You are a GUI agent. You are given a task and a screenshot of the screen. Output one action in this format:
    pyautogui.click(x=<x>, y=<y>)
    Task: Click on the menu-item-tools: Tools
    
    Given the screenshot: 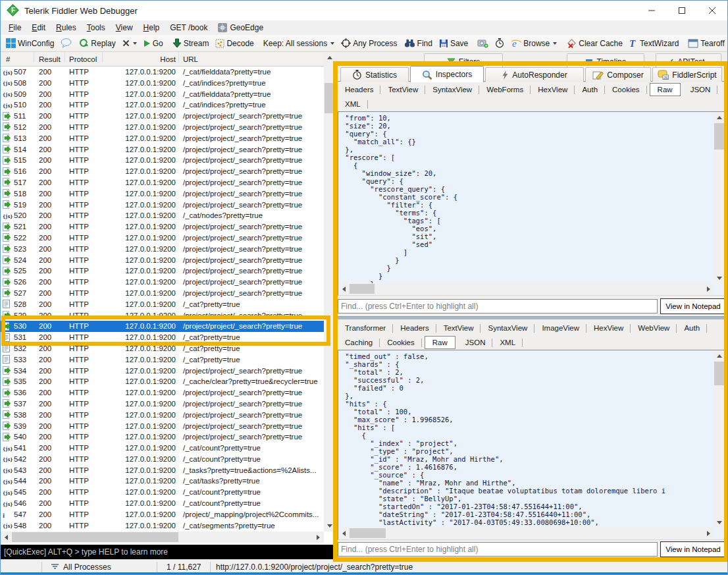 What is the action you would take?
    pyautogui.click(x=96, y=28)
    